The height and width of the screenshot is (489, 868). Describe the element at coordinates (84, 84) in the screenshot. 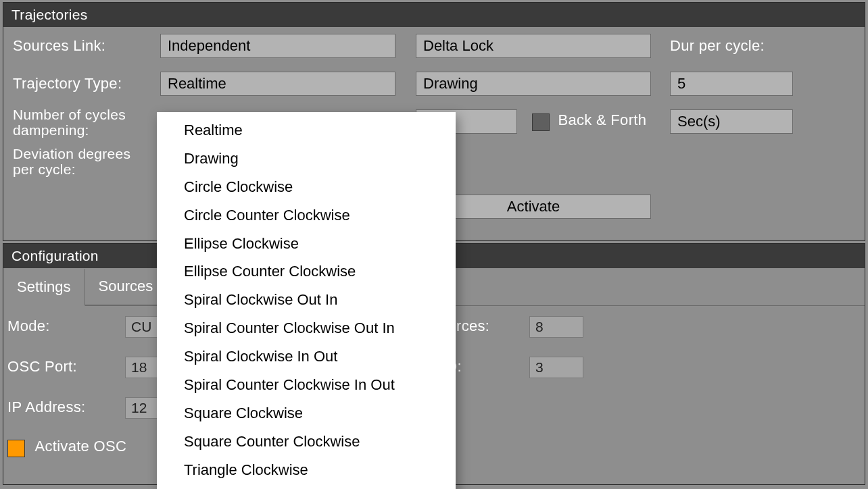

I see `trajectory-type-label: Trajectory Type:` at that location.